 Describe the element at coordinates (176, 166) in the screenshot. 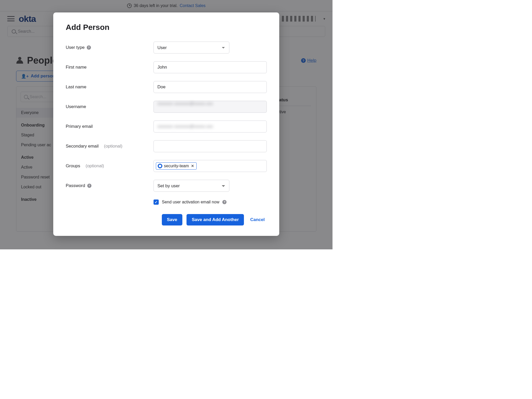

I see `group-chip-label: security-team` at that location.